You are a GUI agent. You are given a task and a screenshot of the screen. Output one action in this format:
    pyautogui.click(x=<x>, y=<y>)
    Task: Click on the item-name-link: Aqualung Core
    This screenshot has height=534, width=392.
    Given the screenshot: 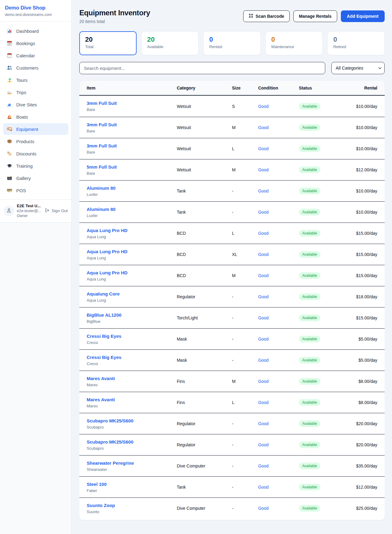 What is the action you would take?
    pyautogui.click(x=103, y=294)
    